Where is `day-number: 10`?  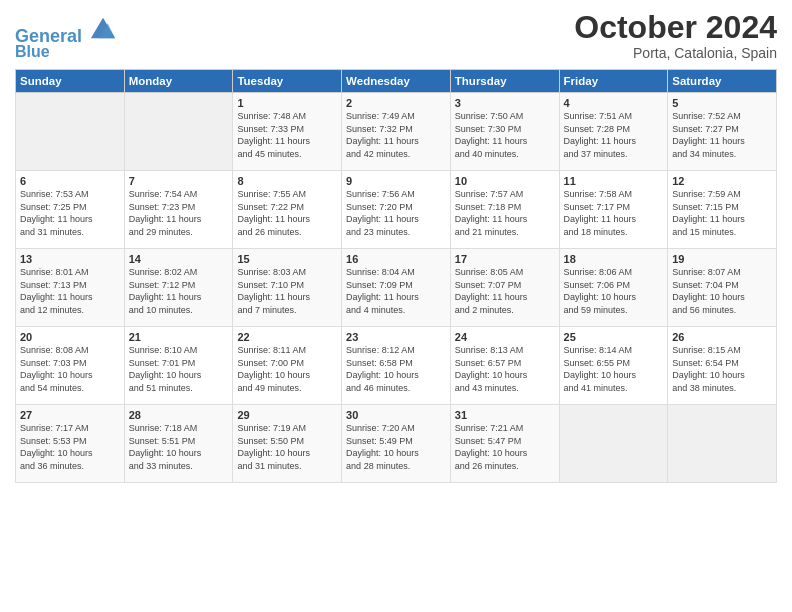 day-number: 10 is located at coordinates (505, 181).